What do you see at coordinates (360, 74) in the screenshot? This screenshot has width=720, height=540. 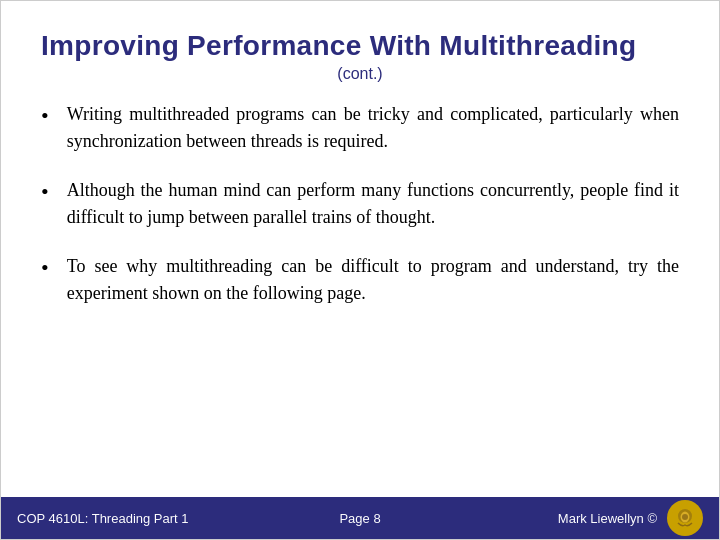 I see `slide-subtitle: (cont.)` at bounding box center [360, 74].